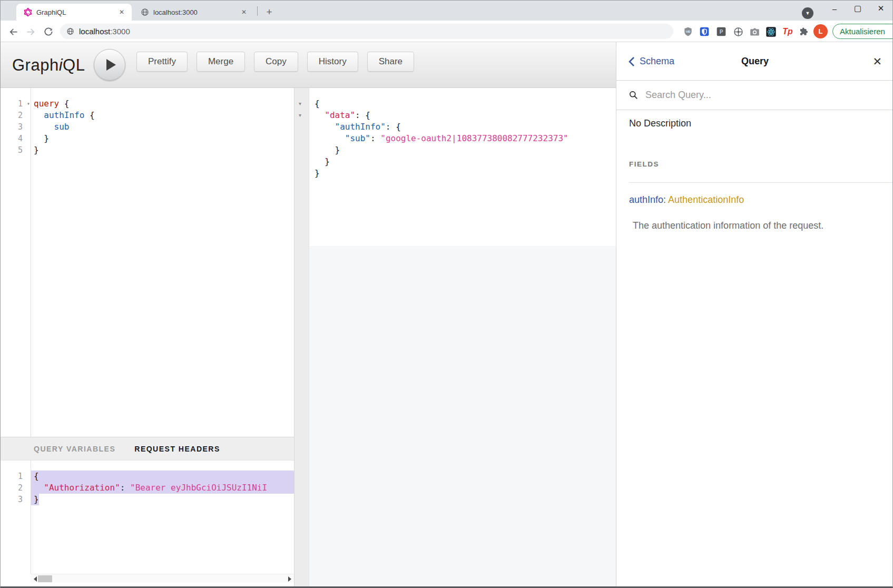 This screenshot has width=893, height=588. I want to click on field-name-link: authInfo, so click(646, 200).